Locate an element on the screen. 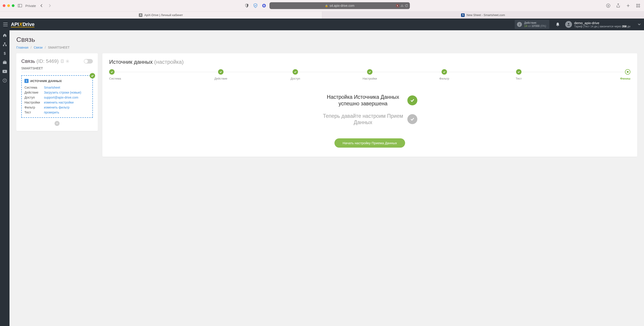 The height and width of the screenshot is (326, 644). browser-tab-strip: A ApiX-Drive | Личный кабинет S New Shee… is located at coordinates (322, 15).